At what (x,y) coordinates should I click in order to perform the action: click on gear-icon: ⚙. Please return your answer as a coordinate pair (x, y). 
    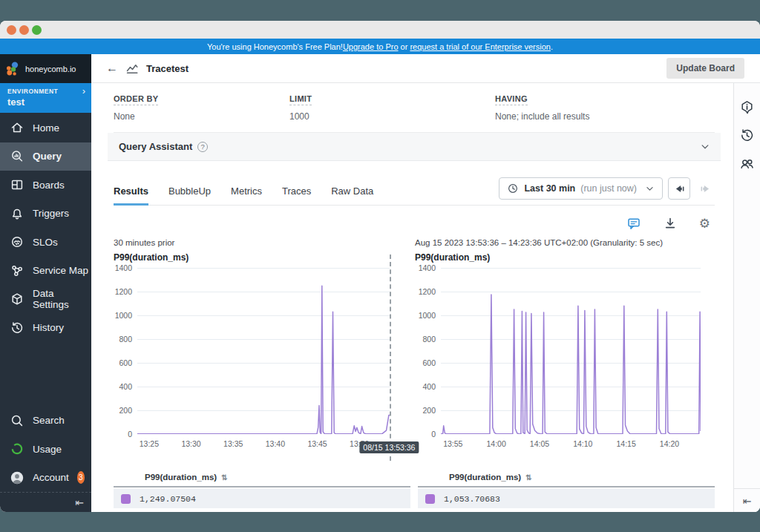
    Looking at the image, I should click on (705, 224).